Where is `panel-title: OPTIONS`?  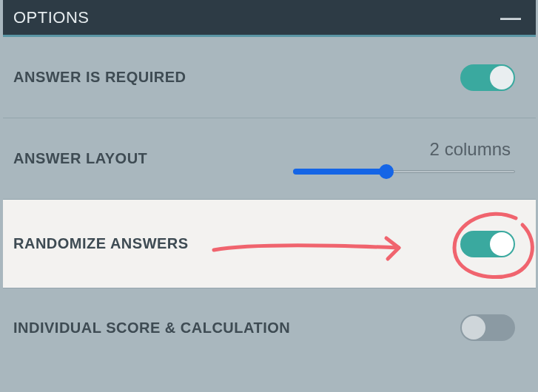 panel-title: OPTIONS is located at coordinates (52, 18).